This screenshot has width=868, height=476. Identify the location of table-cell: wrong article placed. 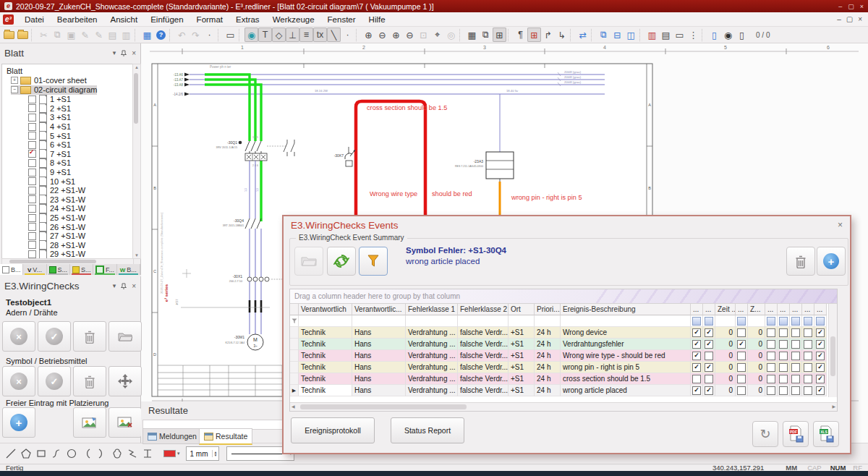
(626, 391).